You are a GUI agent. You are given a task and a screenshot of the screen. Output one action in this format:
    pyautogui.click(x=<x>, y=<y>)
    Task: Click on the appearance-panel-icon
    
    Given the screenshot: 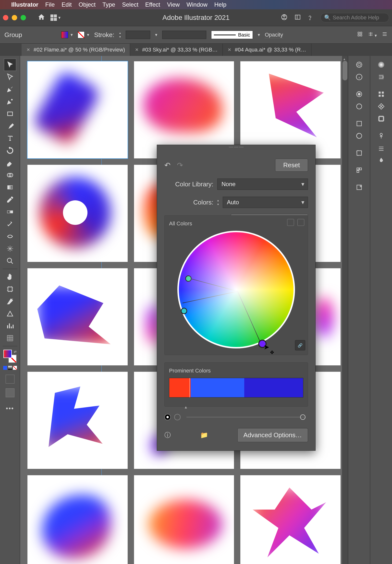 What is the action you would take?
    pyautogui.click(x=359, y=94)
    